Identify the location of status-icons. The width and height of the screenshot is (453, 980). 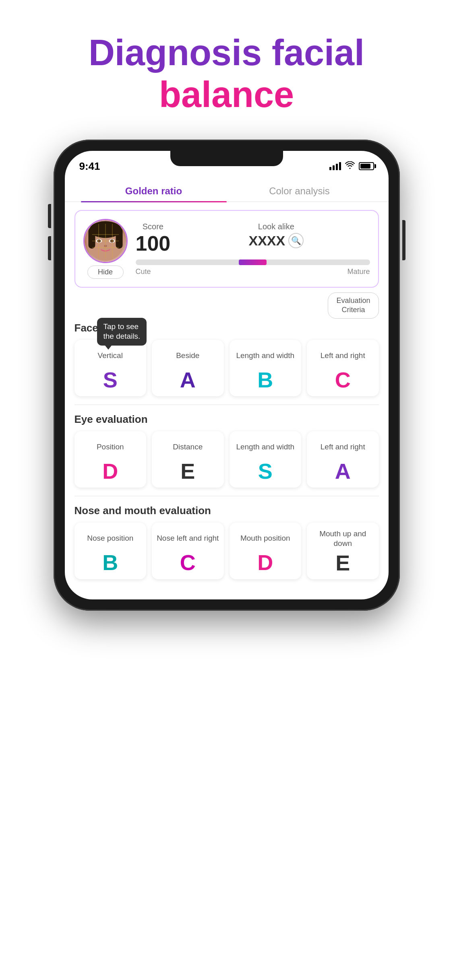
(352, 167).